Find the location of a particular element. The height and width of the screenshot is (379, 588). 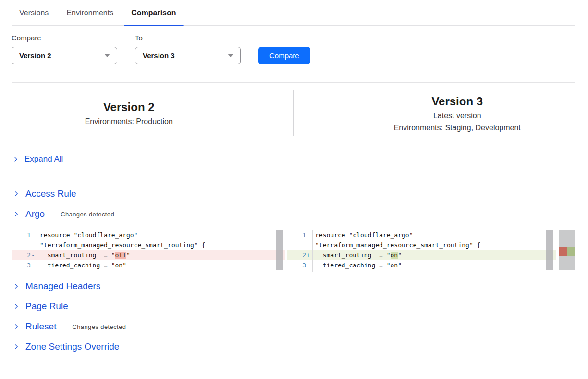

added-sign: + is located at coordinates (309, 255).